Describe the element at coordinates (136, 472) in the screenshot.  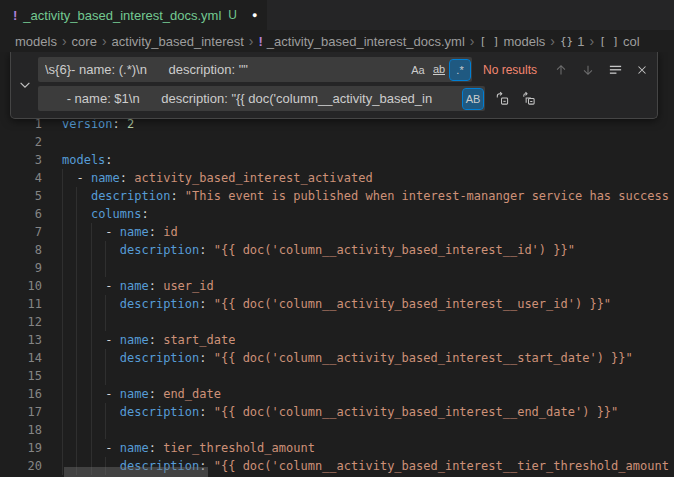
I see `horizontal-scrollbar` at that location.